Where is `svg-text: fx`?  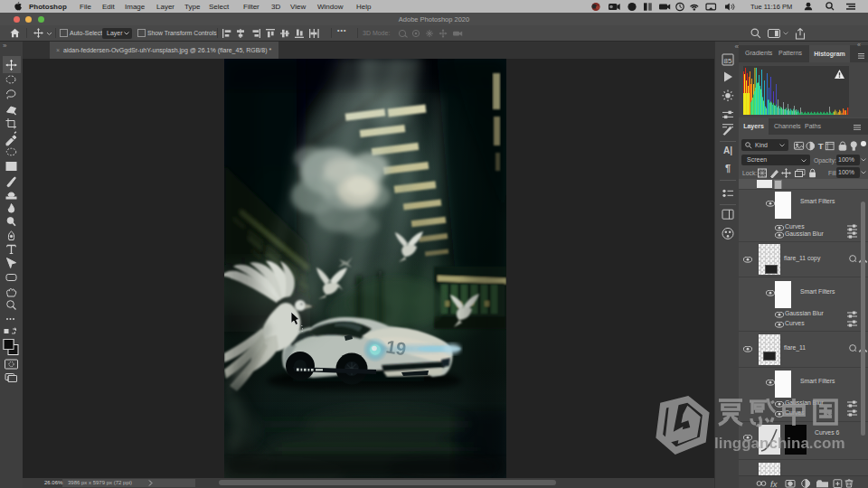
svg-text: fx is located at coordinates (774, 483).